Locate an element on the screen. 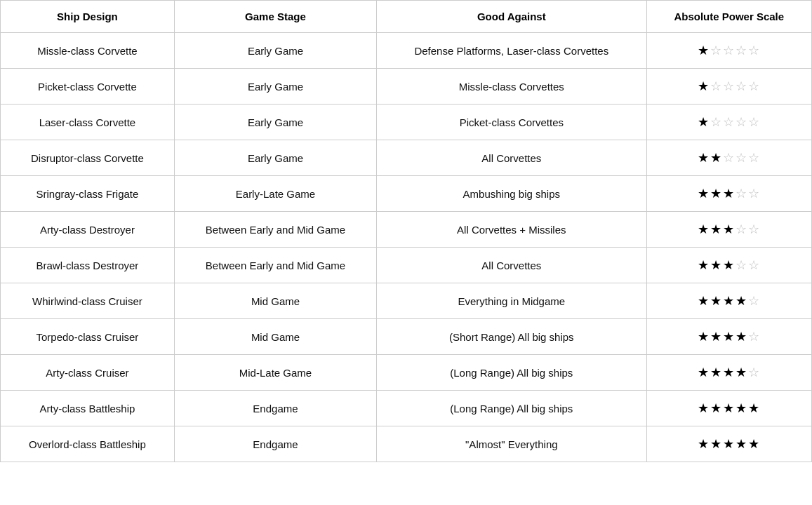 The image size is (812, 505). ship-design-cell: Arty-class Battleship is located at coordinates (88, 408).